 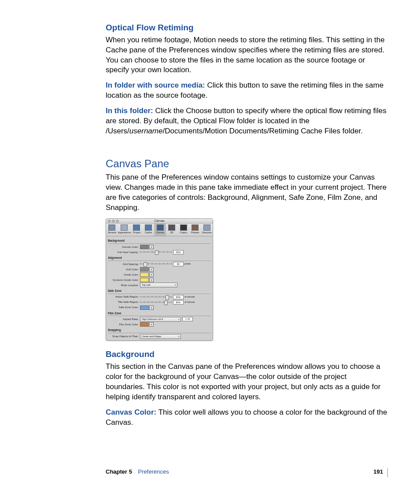 What do you see at coordinates (151, 269) in the screenshot?
I see `grid-color-picker-icon: ▾` at bounding box center [151, 269].